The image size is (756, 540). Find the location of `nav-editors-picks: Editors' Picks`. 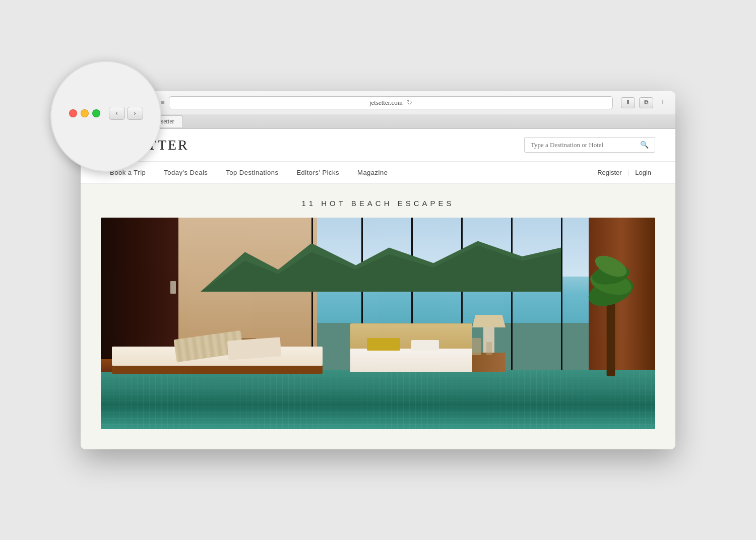

nav-editors-picks: Editors' Picks is located at coordinates (318, 172).